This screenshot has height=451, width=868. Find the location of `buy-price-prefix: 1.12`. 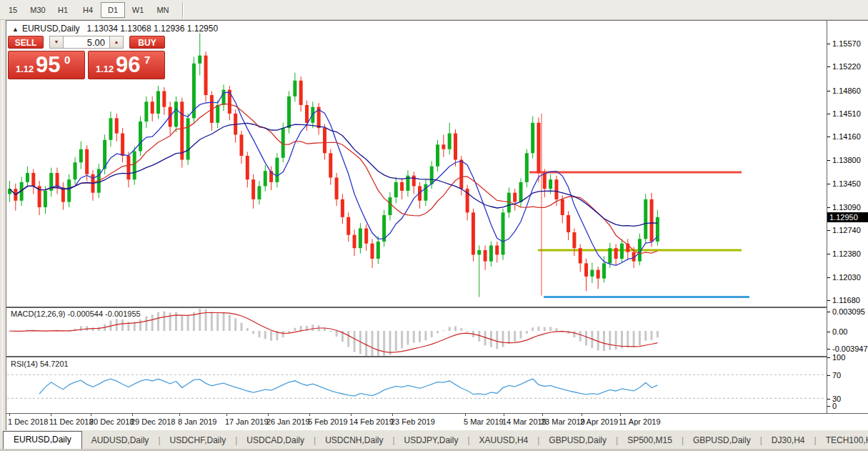

buy-price-prefix: 1.12 is located at coordinates (104, 69).